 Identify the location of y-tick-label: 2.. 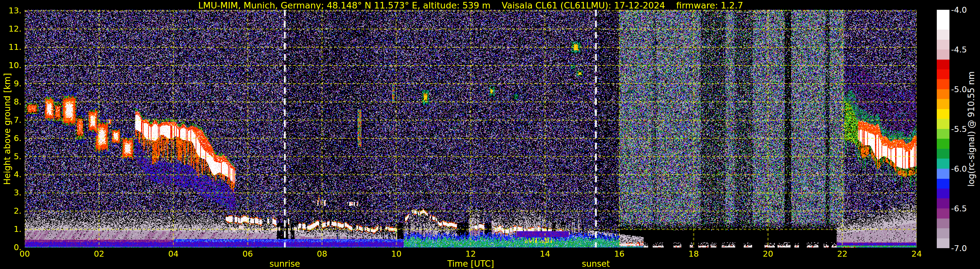
(11, 211).